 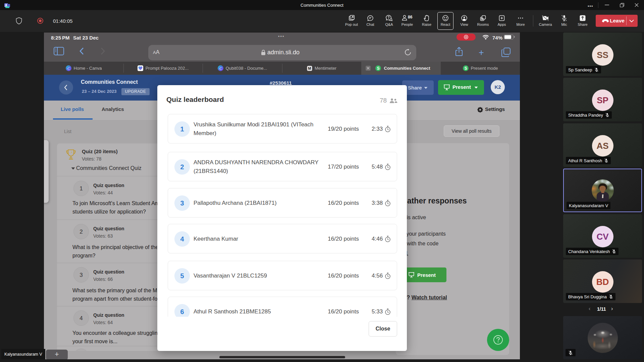 What do you see at coordinates (309, 68) in the screenshot?
I see `svg-text: M` at bounding box center [309, 68].